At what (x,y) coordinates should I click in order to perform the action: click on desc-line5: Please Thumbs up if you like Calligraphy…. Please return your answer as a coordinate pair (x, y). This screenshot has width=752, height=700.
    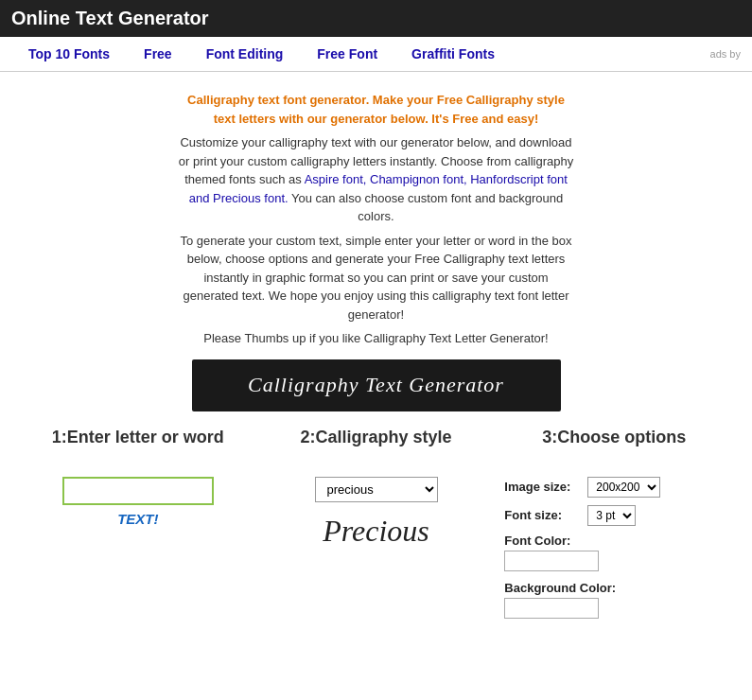
    Looking at the image, I should click on (376, 339).